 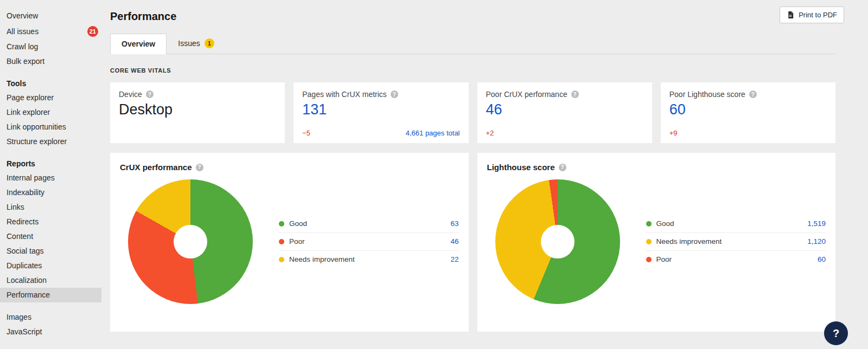 What do you see at coordinates (455, 242) in the screenshot?
I see `legend-value: 46` at bounding box center [455, 242].